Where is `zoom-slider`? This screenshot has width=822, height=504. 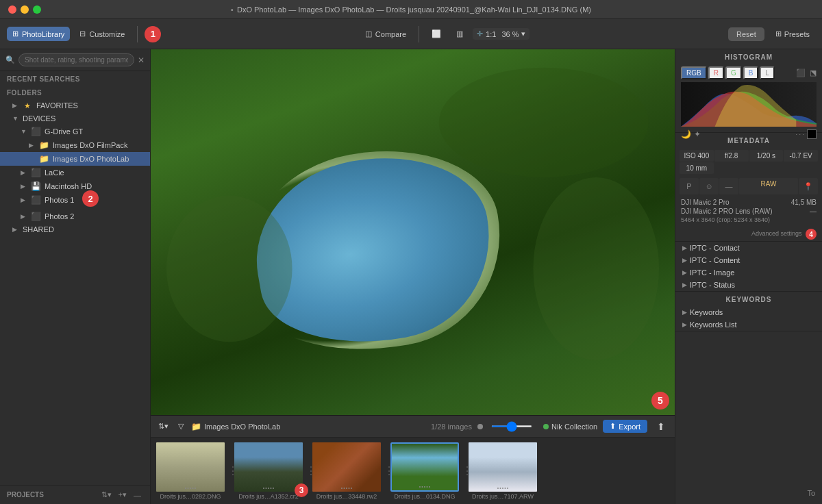 zoom-slider is located at coordinates (512, 426).